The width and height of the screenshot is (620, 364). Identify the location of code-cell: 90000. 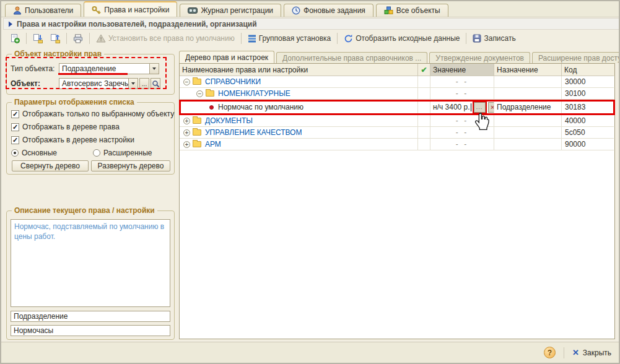
(588, 145).